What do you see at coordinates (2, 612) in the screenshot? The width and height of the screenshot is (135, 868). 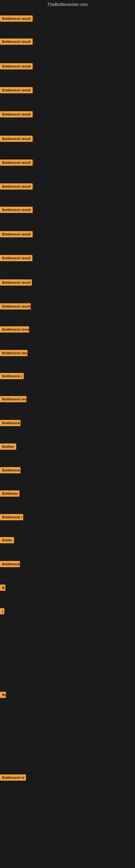 I see `bottleneck-item: |` at bounding box center [2, 612].